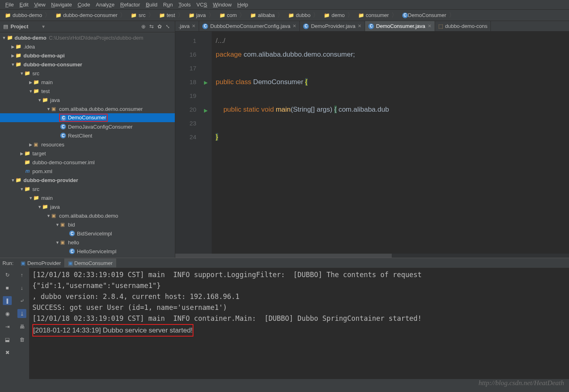  Describe the element at coordinates (143, 27) in the screenshot. I see `scroll-from-source-icon: ⊕` at that location.